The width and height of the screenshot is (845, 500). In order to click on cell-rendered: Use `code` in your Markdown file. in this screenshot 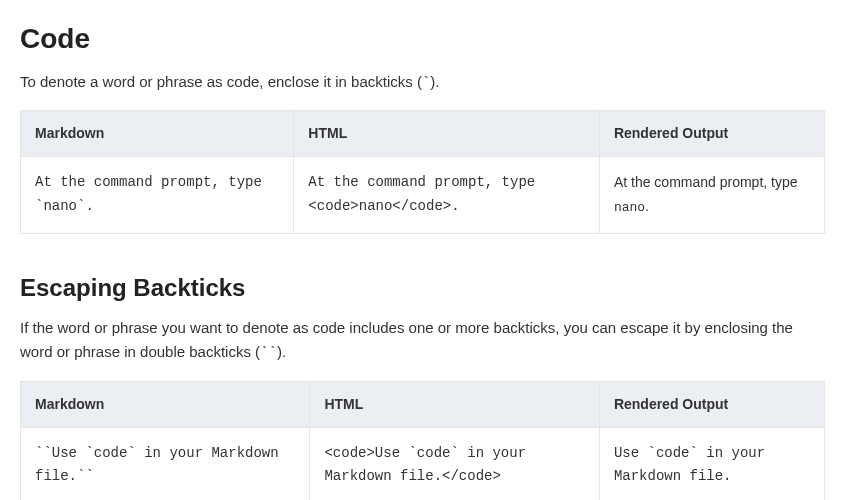, I will do `click(712, 464)`.